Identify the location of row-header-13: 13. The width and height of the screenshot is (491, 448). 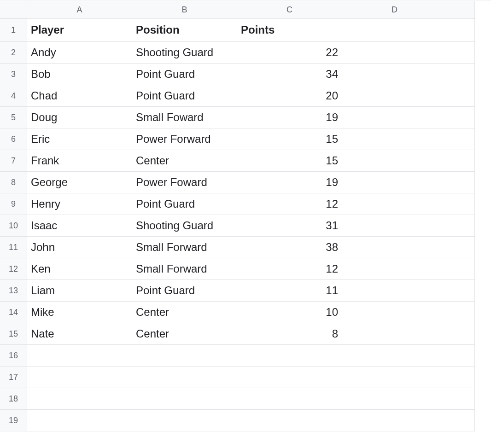
(14, 291).